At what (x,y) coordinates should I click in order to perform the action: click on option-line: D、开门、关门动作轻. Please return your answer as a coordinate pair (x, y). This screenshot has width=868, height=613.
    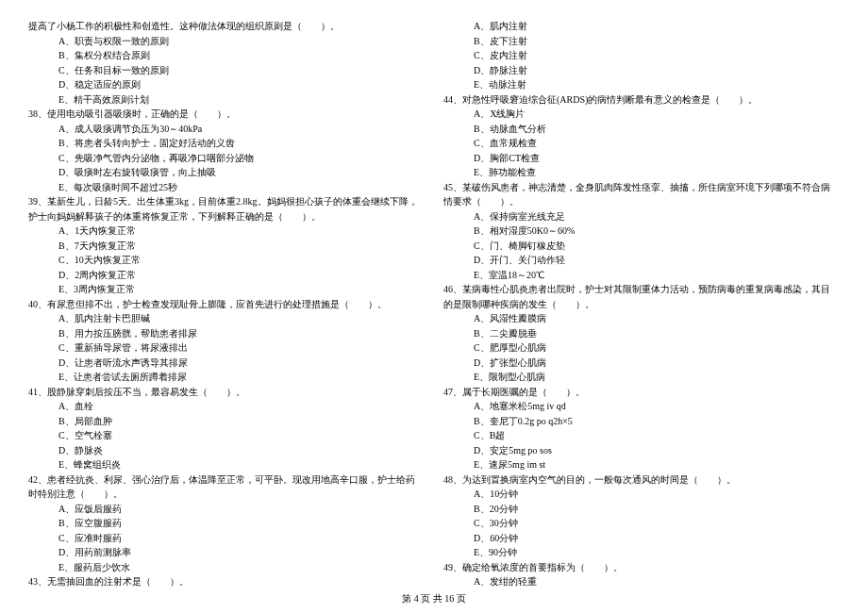
    Looking at the image, I should click on (642, 260).